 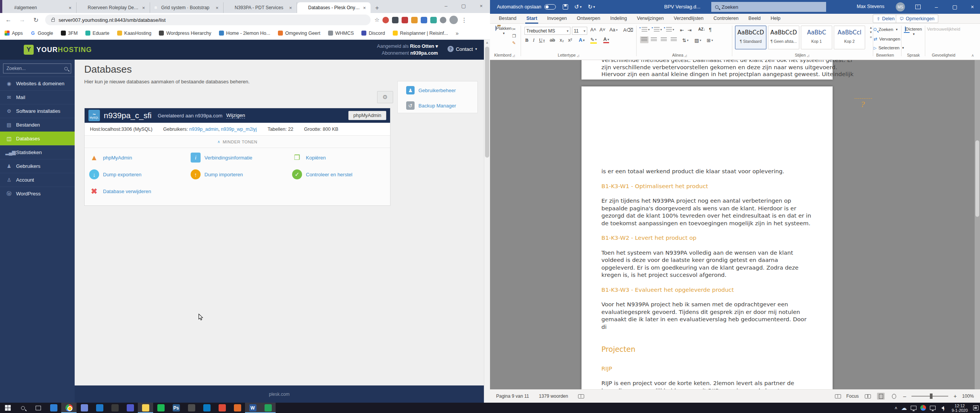 What do you see at coordinates (442, 106) in the screenshot?
I see `quick-link: ↺ Backup Manager` at bounding box center [442, 106].